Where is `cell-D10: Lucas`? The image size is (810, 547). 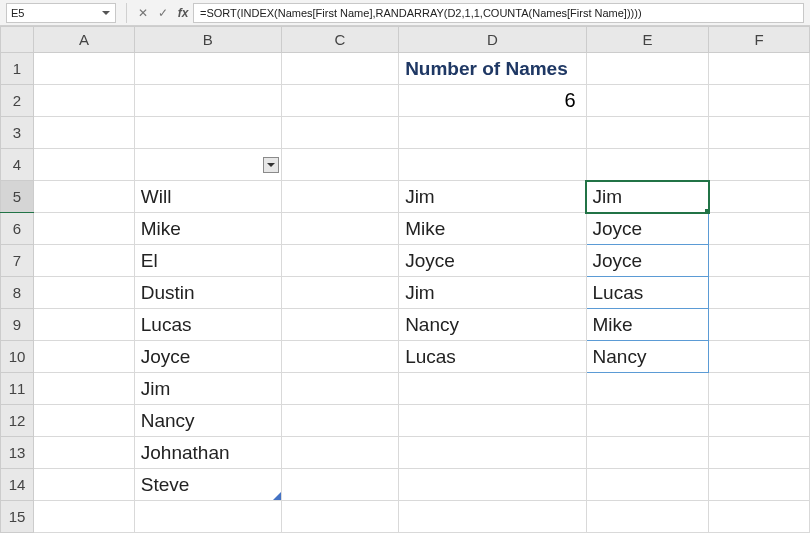
cell-D10: Lucas is located at coordinates (492, 357).